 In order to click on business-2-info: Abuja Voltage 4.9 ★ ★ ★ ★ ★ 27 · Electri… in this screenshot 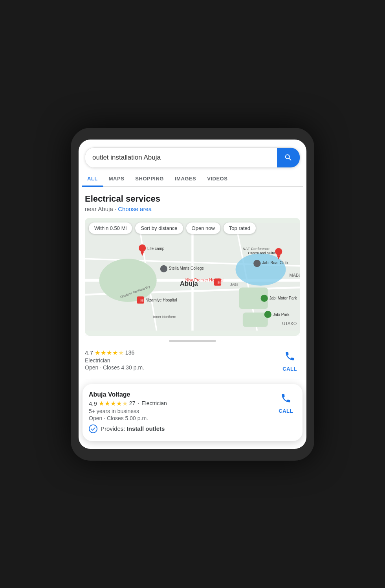, I will do `click(182, 412)`.